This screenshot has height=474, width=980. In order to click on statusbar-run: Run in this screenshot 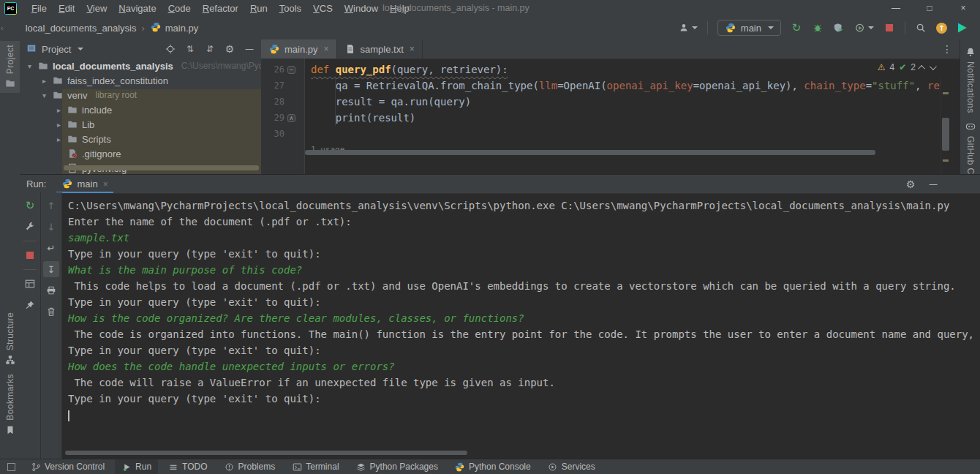, I will do `click(136, 467)`.